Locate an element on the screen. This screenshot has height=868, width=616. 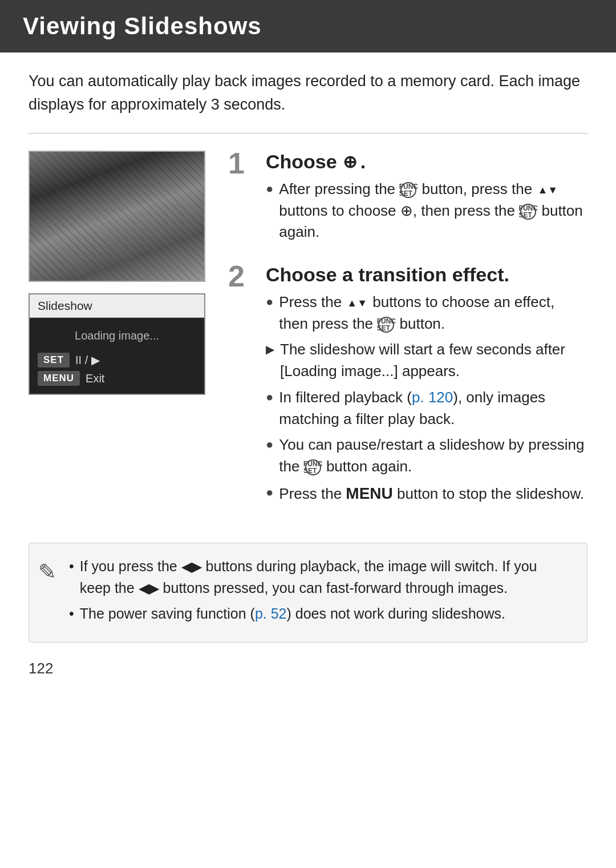
updown-arrows-2: ▲▼ is located at coordinates (357, 303).